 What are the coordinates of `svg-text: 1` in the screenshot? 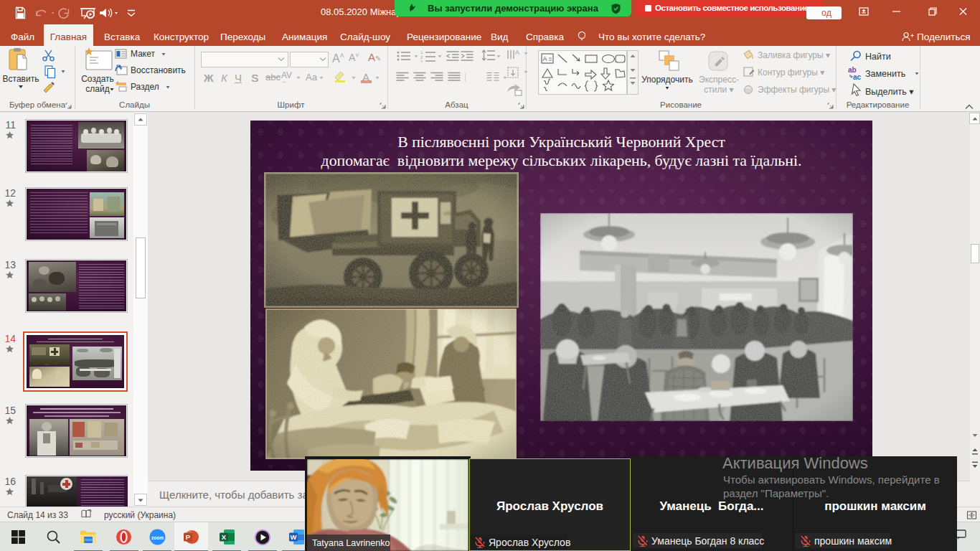 It's located at (422, 52).